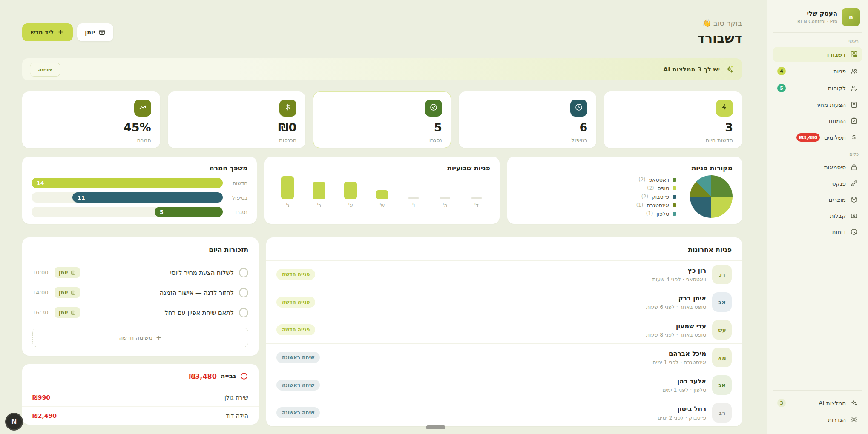 The height and width of the screenshot is (434, 868). Describe the element at coordinates (382, 140) in the screenshot. I see `stat-label: נסגרו` at that location.